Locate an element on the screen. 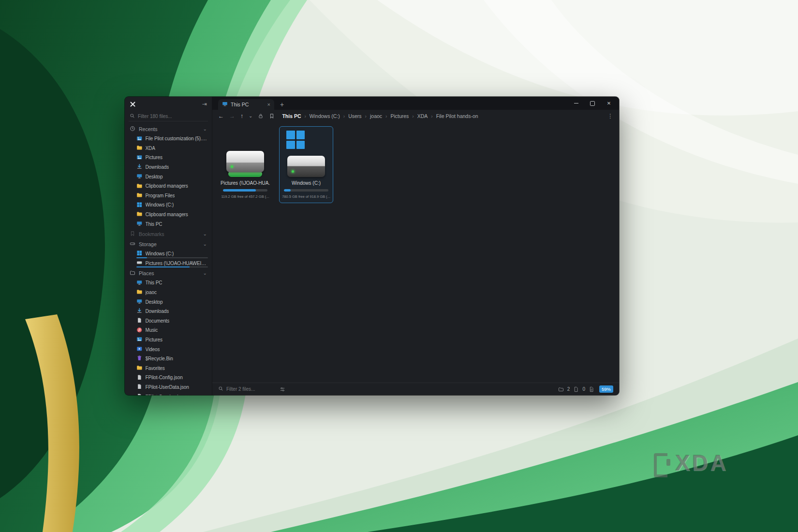  new-tab-button: + is located at coordinates (282, 104).